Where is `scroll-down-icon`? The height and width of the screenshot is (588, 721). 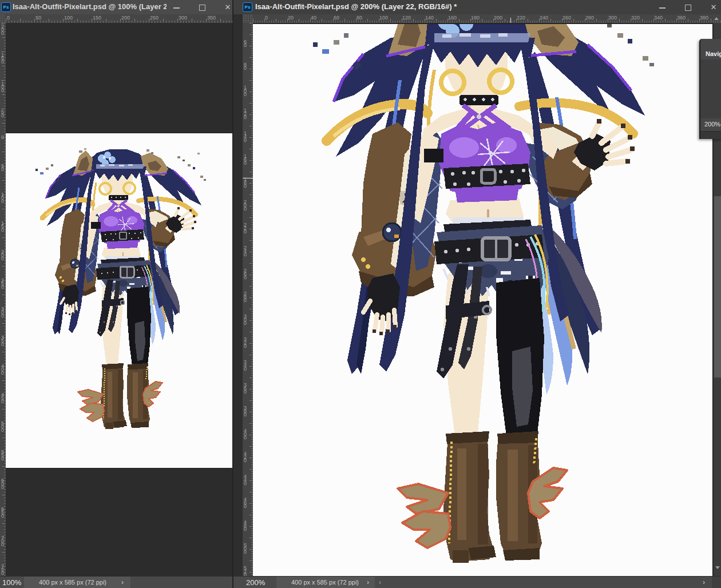 scroll-down-icon is located at coordinates (718, 567).